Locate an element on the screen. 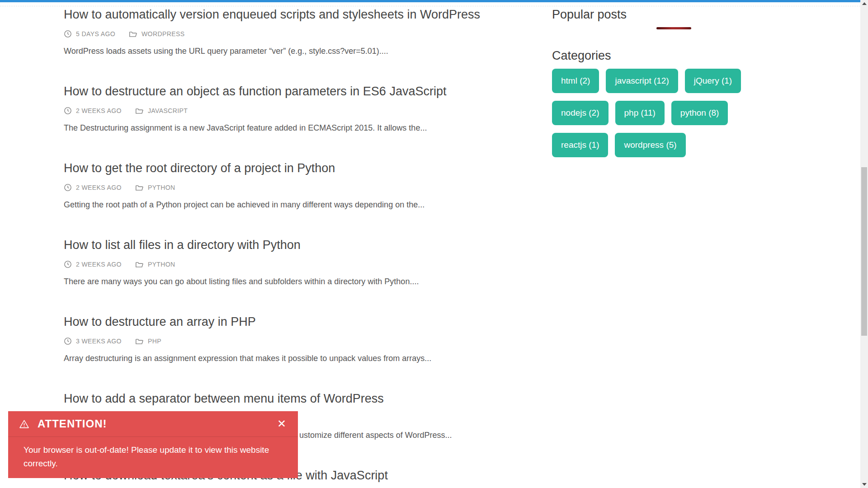 This screenshot has height=488, width=868. browser-outdated-alert: ATTENTION! ✕ Your browser is out-of-date… is located at coordinates (153, 445).